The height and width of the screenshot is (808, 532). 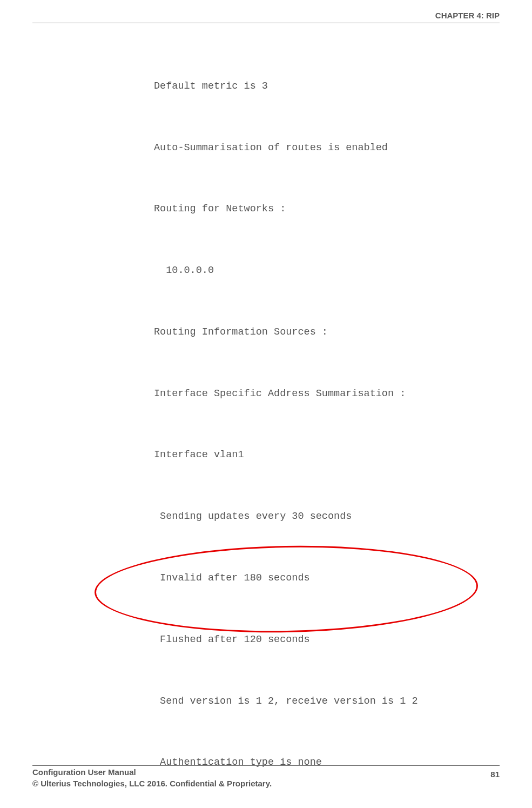 What do you see at coordinates (327, 86) in the screenshot?
I see `code-line: Default metric is 3` at bounding box center [327, 86].